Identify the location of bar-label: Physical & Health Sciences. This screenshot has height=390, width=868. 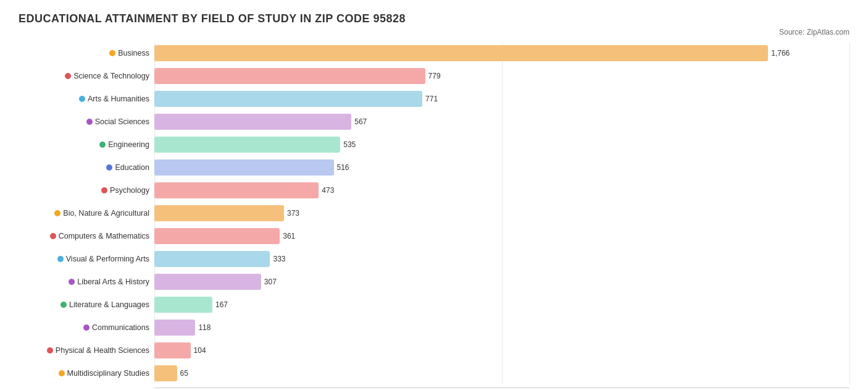
(86, 350).